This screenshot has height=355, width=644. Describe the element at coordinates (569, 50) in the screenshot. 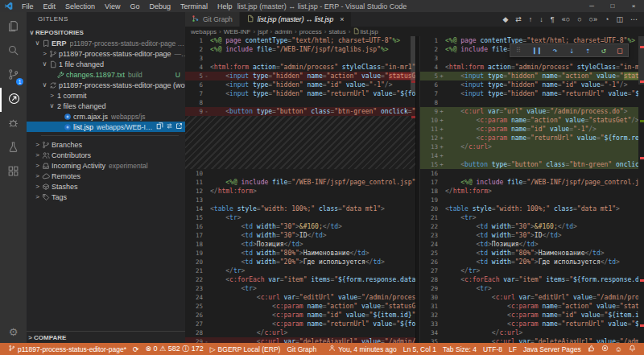

I see `debug-toolbar: ⠿❙❙↷⇣⇡↺□` at that location.